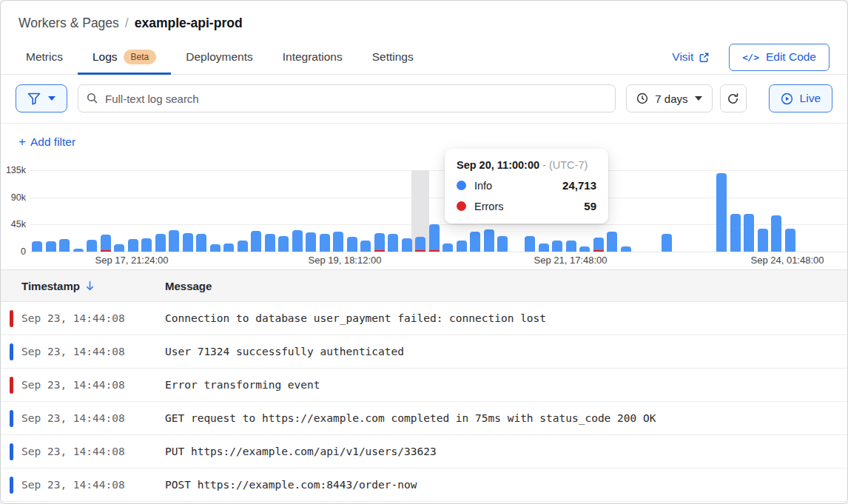 The width and height of the screenshot is (848, 504). I want to click on log-row: Sep 23, 14:44:08Error transforming event, so click(424, 385).